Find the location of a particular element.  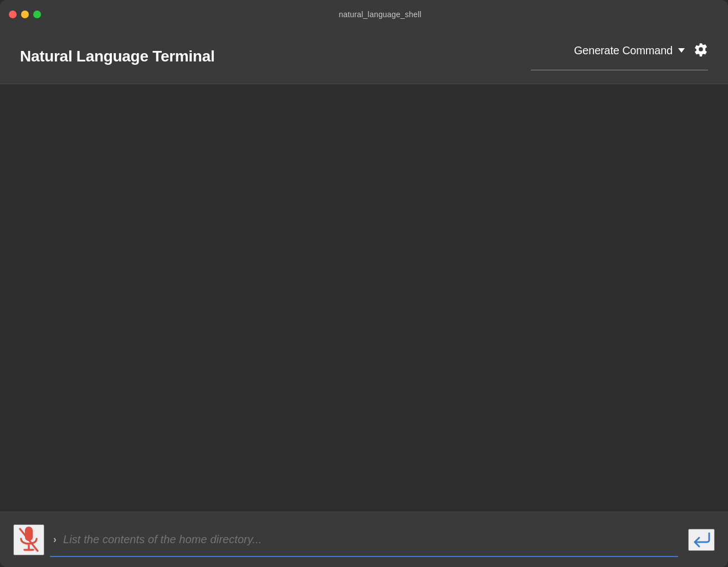

close-button is located at coordinates (13, 14).